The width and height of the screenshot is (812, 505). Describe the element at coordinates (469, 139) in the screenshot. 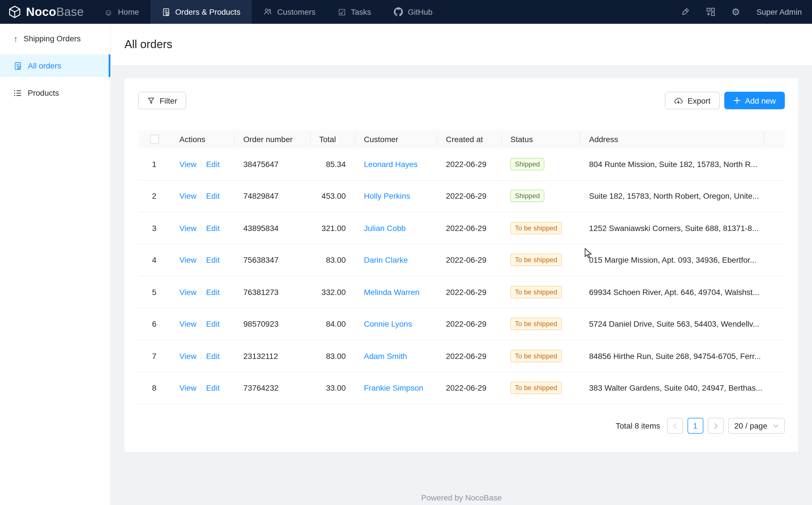

I see `column-header-created-at: Created at` at that location.